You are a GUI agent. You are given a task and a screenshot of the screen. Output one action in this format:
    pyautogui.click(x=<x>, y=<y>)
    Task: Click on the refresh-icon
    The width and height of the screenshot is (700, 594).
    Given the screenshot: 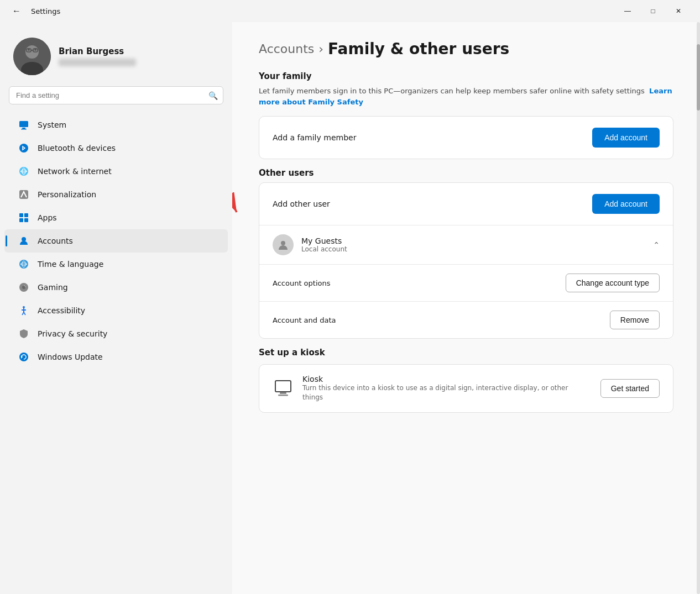 What is the action you would take?
    pyautogui.click(x=24, y=357)
    